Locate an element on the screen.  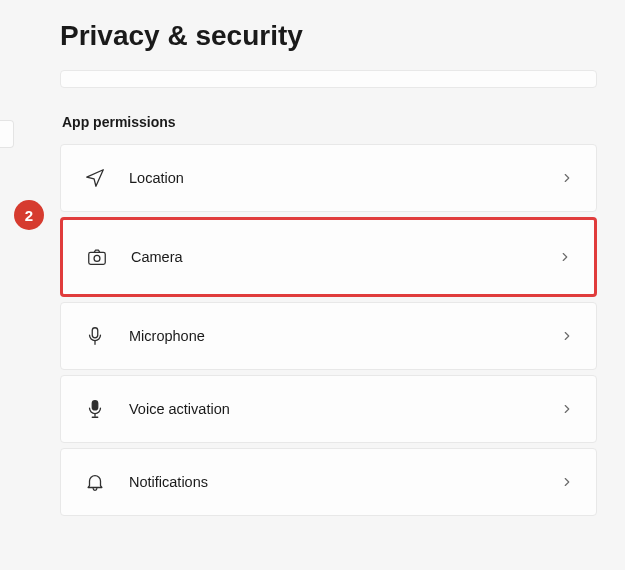
permission-item-microphone: Microphone is located at coordinates (328, 336).